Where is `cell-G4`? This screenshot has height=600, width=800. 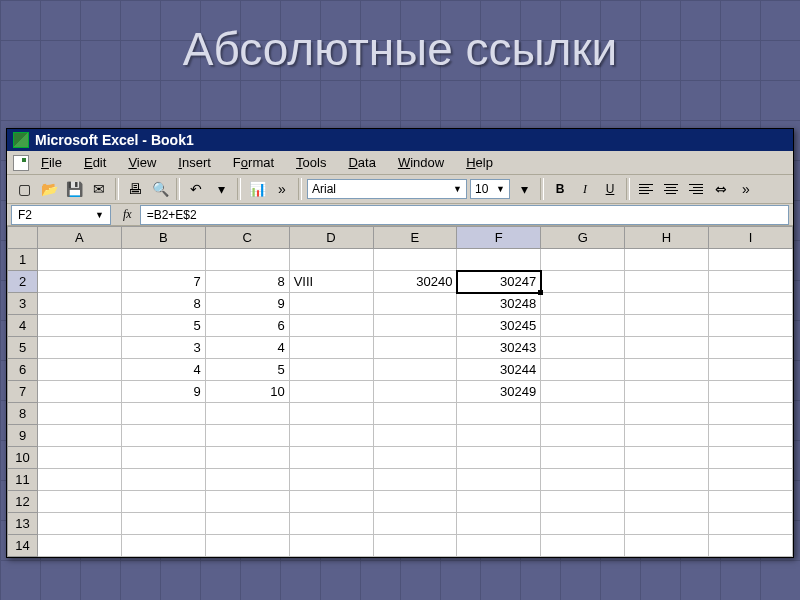
cell-G4 is located at coordinates (583, 326).